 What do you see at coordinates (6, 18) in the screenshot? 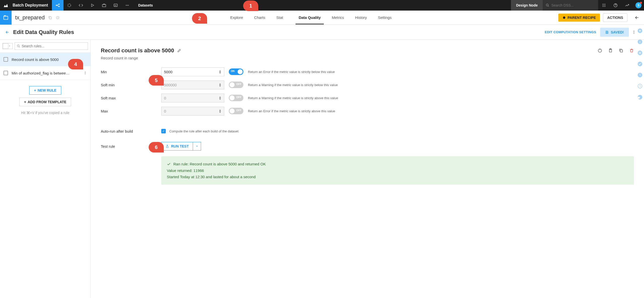
I see `dataset-icon` at bounding box center [6, 18].